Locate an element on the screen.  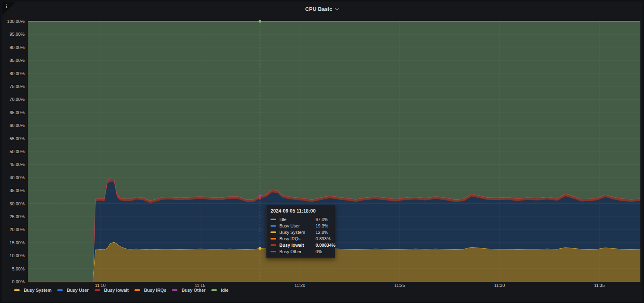
info-corner-triangle is located at coordinates (9, 9).